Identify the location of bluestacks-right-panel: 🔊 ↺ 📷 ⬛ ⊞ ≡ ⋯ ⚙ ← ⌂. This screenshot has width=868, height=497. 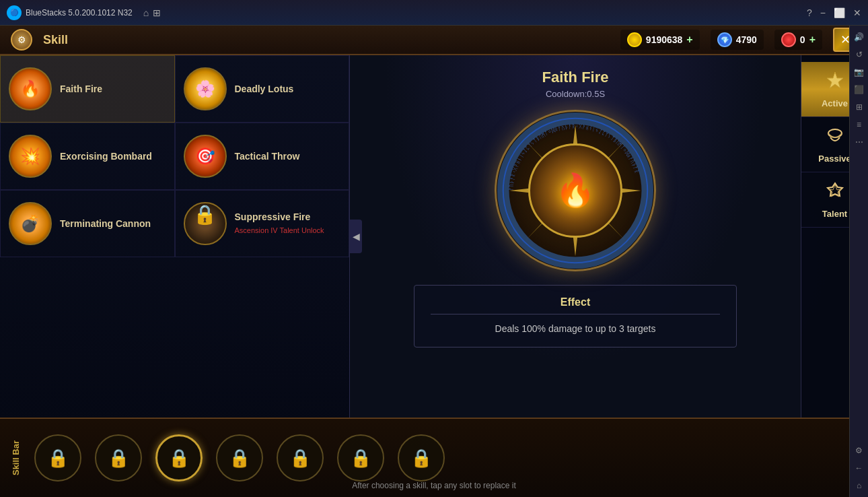
(859, 261).